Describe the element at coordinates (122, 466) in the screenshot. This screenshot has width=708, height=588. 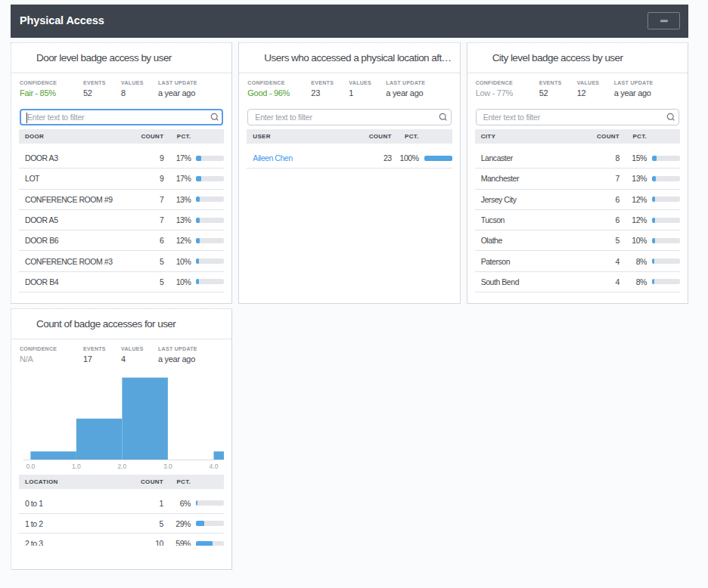
I see `svg-text: 2.0` at that location.